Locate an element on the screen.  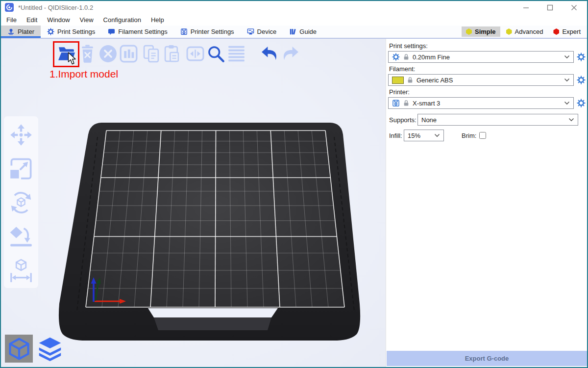
infill-select: 15% is located at coordinates (424, 135).